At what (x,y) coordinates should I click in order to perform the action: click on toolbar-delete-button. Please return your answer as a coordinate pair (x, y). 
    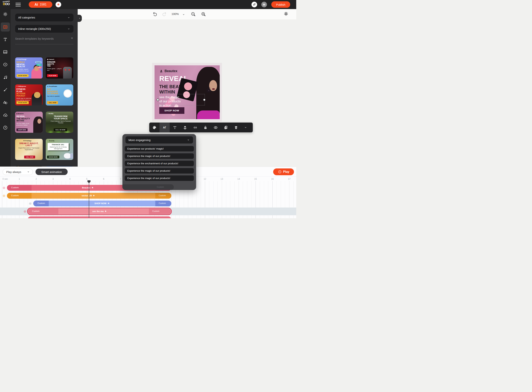
    Looking at the image, I should click on (236, 127).